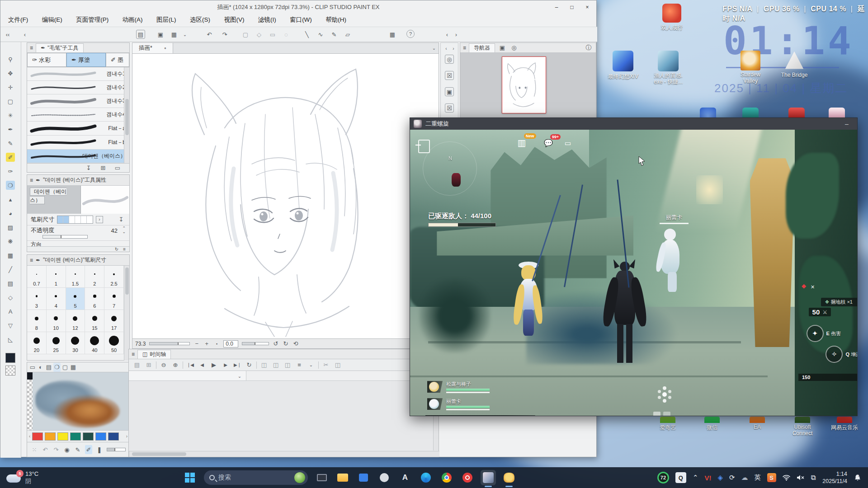 The image size is (868, 488). What do you see at coordinates (30, 376) in the screenshot?
I see `mix-black-swatch` at bounding box center [30, 376].